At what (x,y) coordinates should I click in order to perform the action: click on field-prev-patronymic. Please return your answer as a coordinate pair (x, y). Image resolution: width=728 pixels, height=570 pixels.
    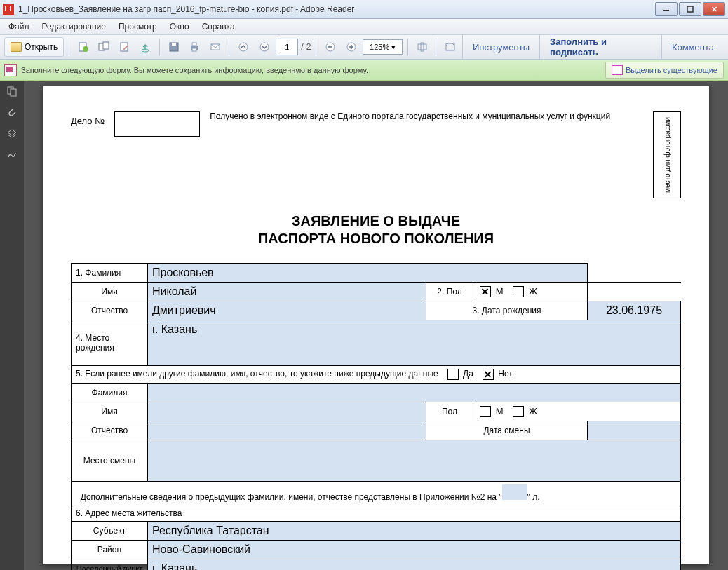
    Looking at the image, I should click on (288, 430).